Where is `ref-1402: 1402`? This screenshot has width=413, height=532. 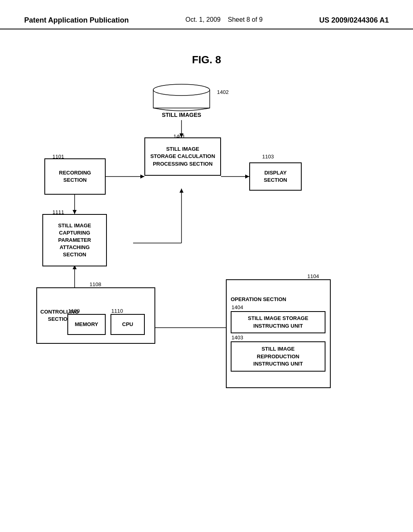
ref-1402: 1402 is located at coordinates (223, 92).